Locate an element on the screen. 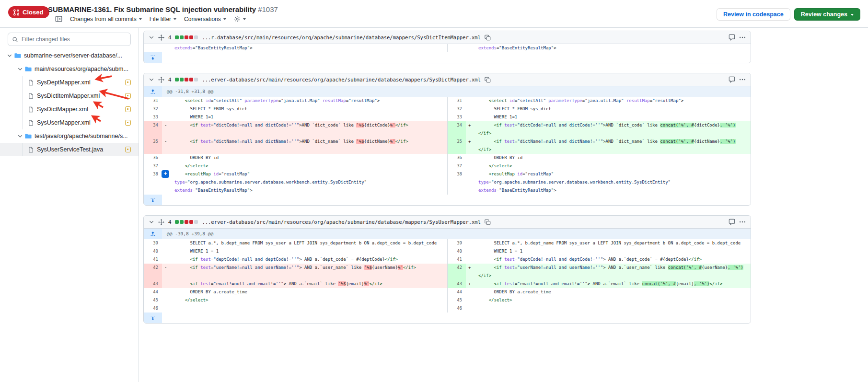 The width and height of the screenshot is (868, 382). code-token: </if> is located at coordinates (402, 141).